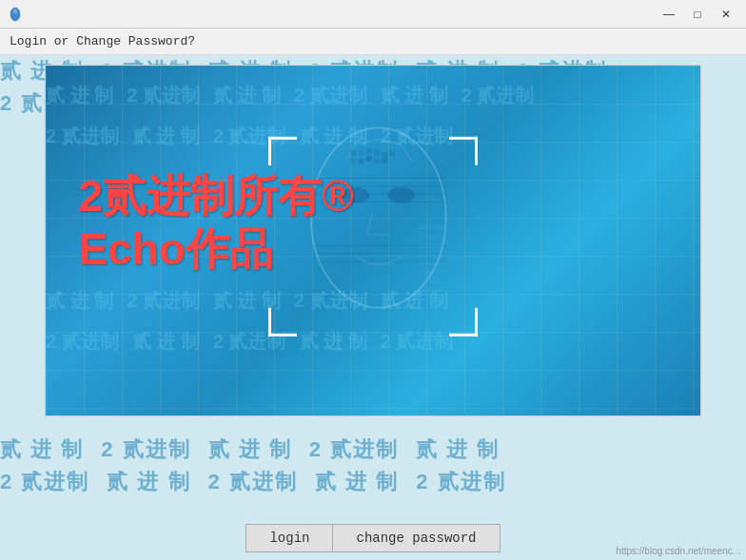 This screenshot has height=560, width=746. What do you see at coordinates (283, 322) in the screenshot?
I see `bracket-bl` at bounding box center [283, 322].